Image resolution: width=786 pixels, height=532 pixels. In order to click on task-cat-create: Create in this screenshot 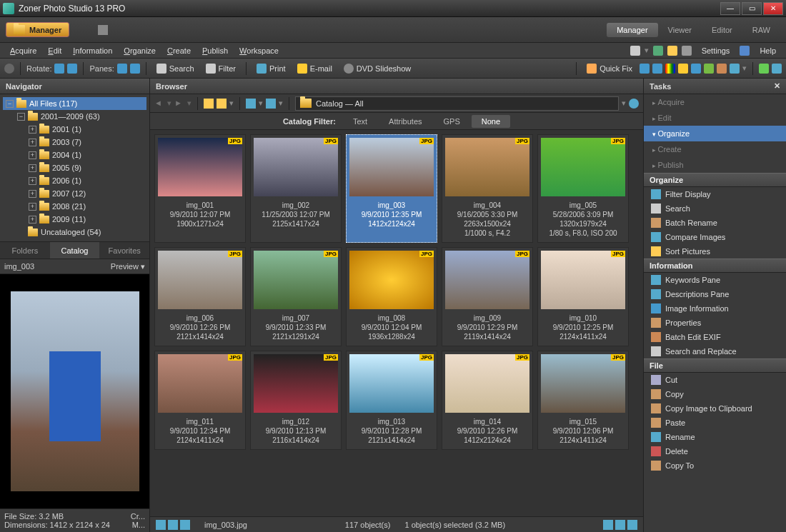, I will do `click(715, 149)`.